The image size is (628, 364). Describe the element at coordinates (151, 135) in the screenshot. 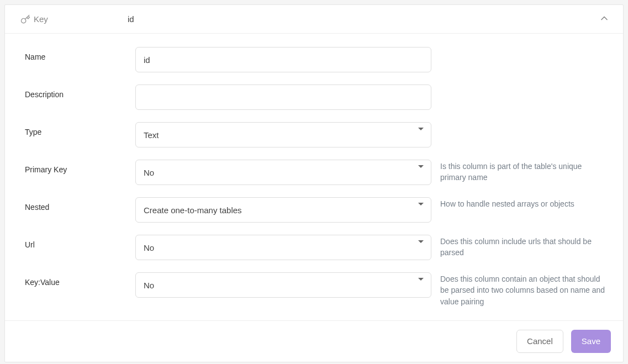

I see `type-select-value: Text` at that location.